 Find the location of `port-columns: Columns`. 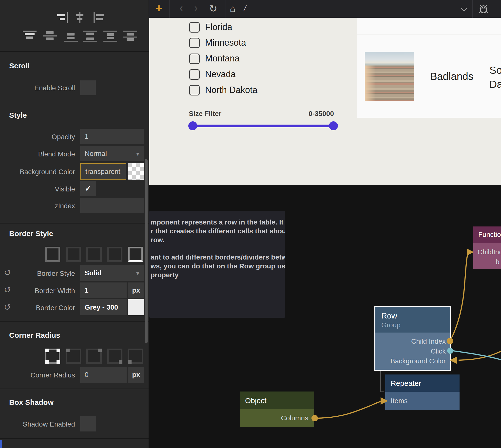

port-columns: Columns is located at coordinates (295, 418).